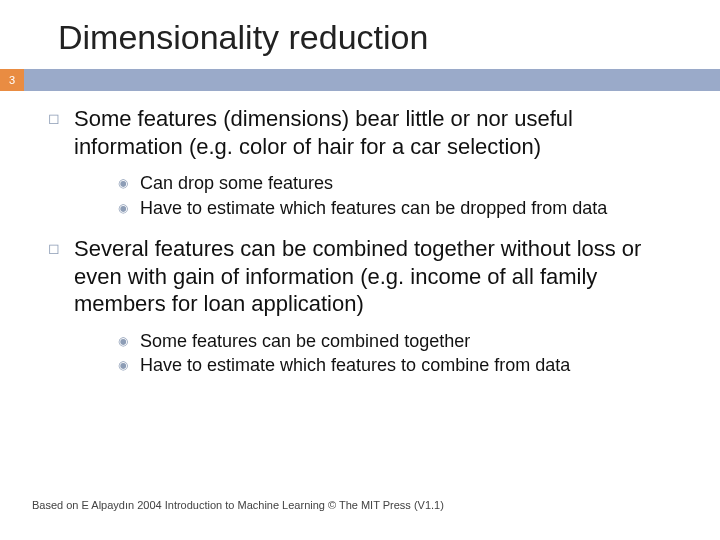 This screenshot has width=720, height=540. I want to click on bullet-level2: ◉ Have to estimate which features can be…, so click(402, 208).